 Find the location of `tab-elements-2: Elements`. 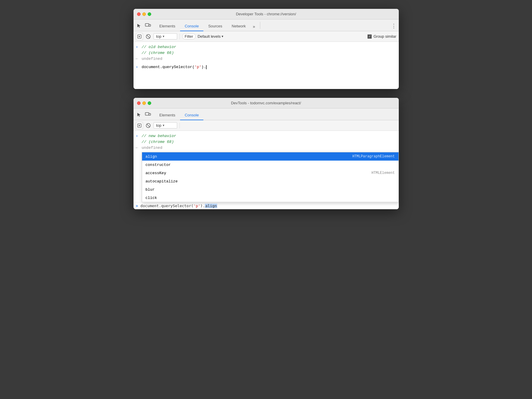

tab-elements-2: Elements is located at coordinates (167, 116).